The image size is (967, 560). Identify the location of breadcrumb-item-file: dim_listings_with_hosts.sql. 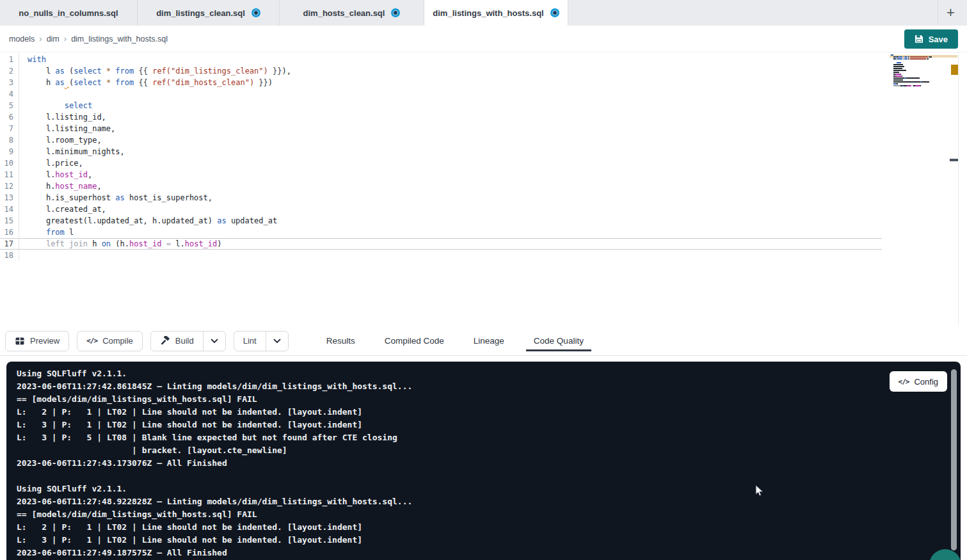
(119, 39).